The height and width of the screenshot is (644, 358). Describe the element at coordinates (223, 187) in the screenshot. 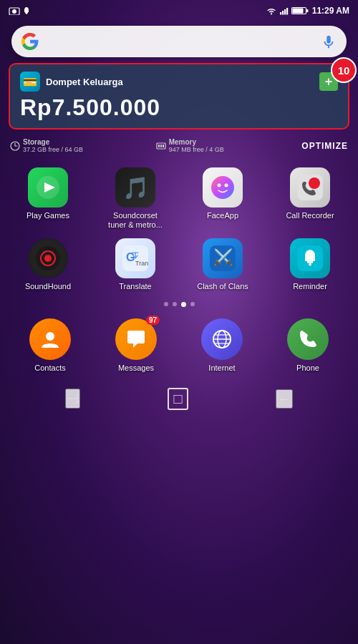

I see `faceapp-svg` at that location.